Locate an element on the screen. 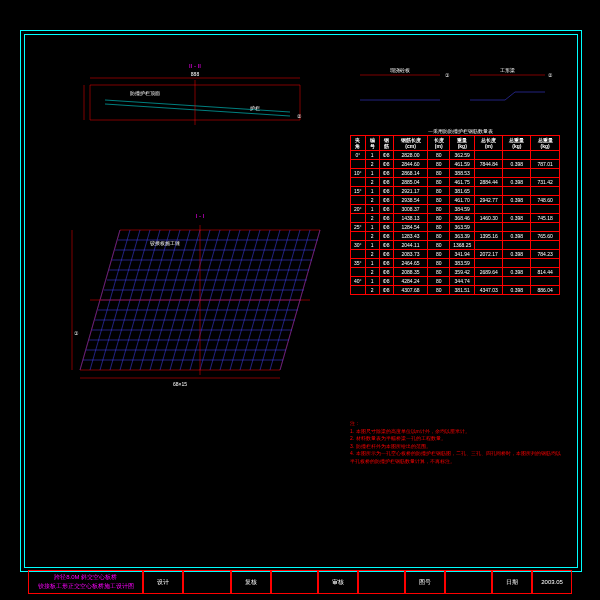 The width and height of the screenshot is (600, 600). legend-left: 现浇砼板 is located at coordinates (400, 70).